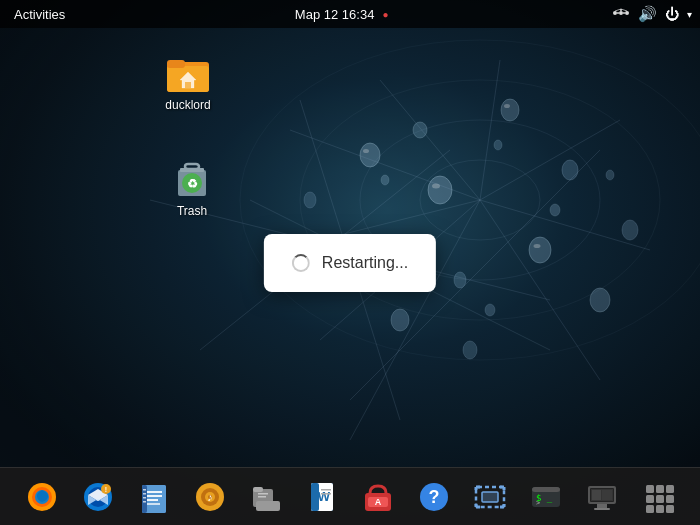  Describe the element at coordinates (350, 14) in the screenshot. I see `topbar: Activities Map 12 16:34 ● �` at that location.